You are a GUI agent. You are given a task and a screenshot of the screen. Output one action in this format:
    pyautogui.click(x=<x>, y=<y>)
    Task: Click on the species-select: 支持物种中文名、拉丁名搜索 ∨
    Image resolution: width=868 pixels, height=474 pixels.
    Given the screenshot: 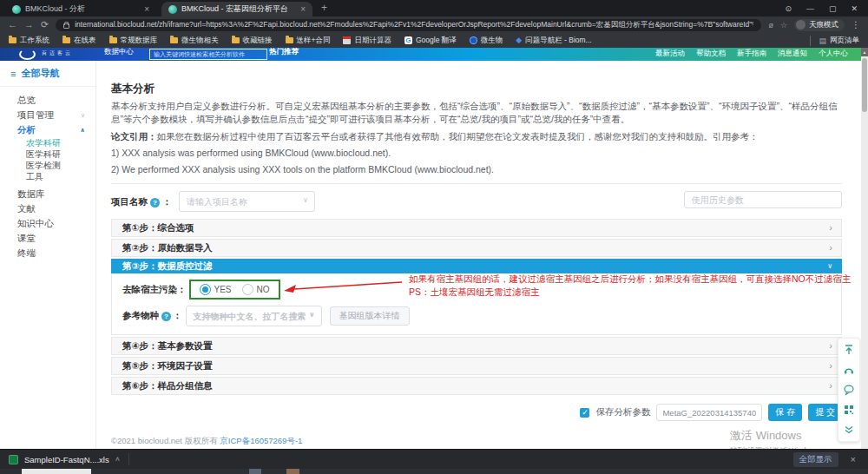 What is the action you would take?
    pyautogui.click(x=253, y=316)
    